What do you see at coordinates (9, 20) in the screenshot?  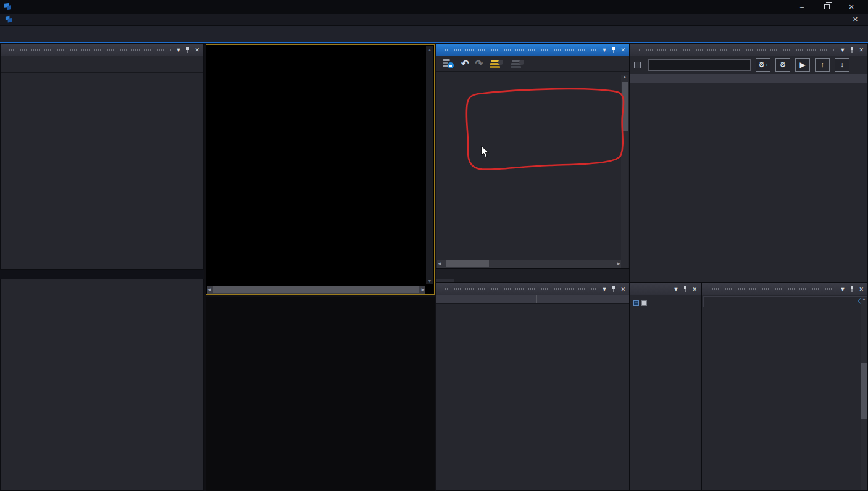 I see `document-icon` at bounding box center [9, 20].